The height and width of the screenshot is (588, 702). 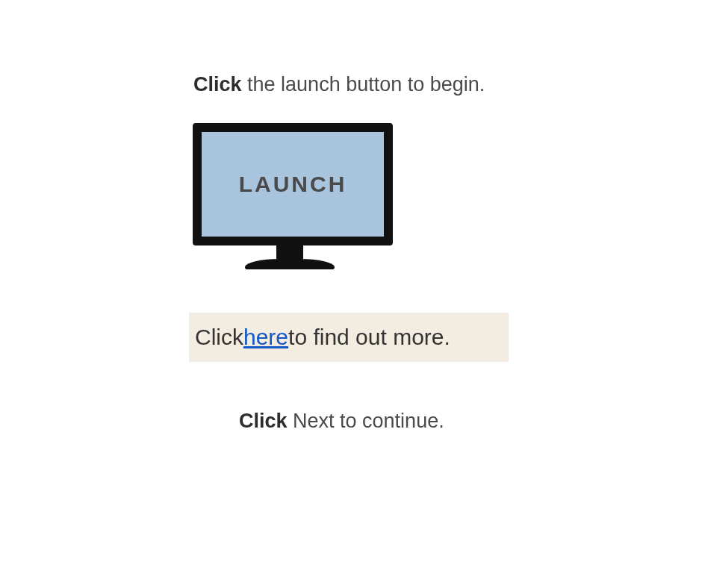 I want to click on launch-button: LAUNCH, so click(x=293, y=184).